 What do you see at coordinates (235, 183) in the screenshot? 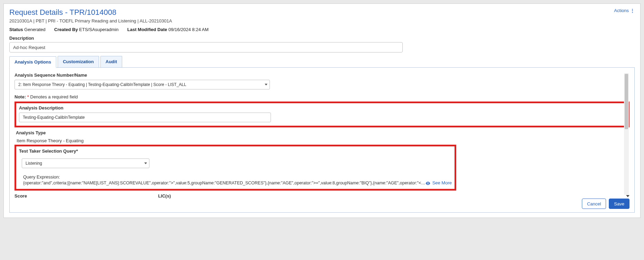
I see `query-expression-line: {operator:"and",criteria:[{name:"NAME[LI…` at bounding box center [235, 183].